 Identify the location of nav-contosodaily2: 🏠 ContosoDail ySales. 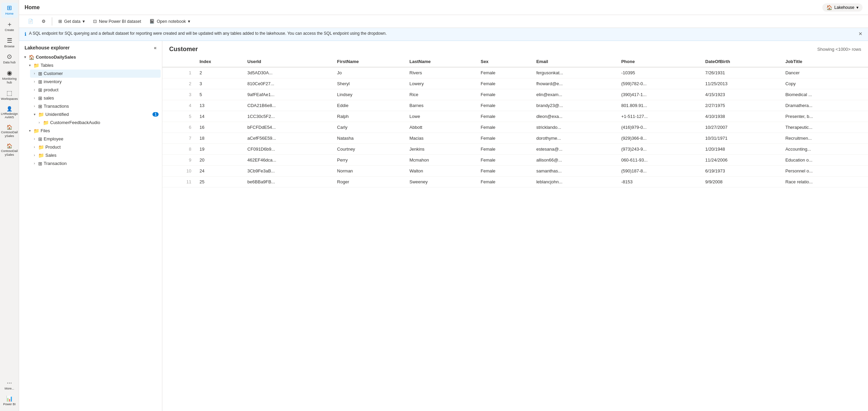
(10, 150).